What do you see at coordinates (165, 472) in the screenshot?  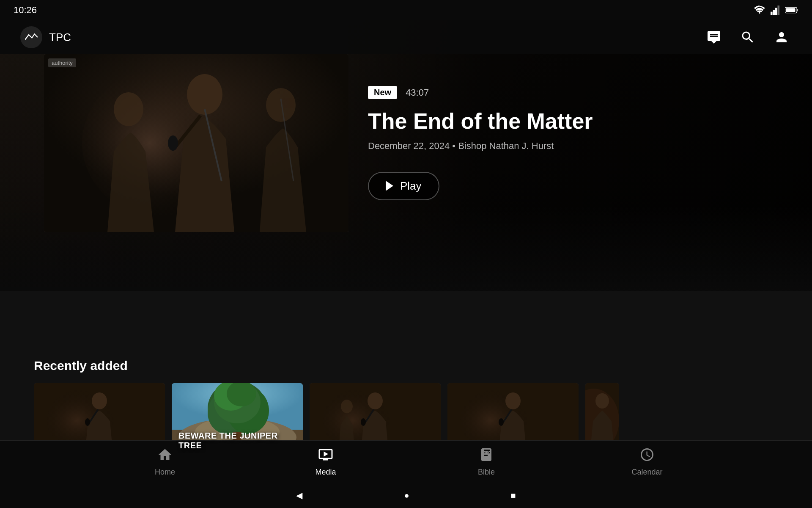 I see `nav-home-label: Home` at bounding box center [165, 472].